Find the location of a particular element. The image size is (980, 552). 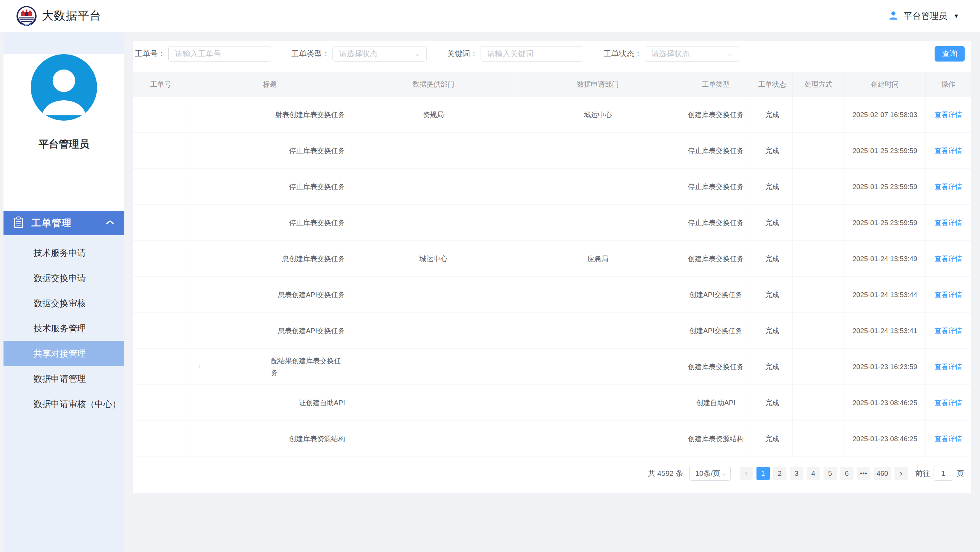

order-status-select: 请选择状态 ⌄ is located at coordinates (692, 54).